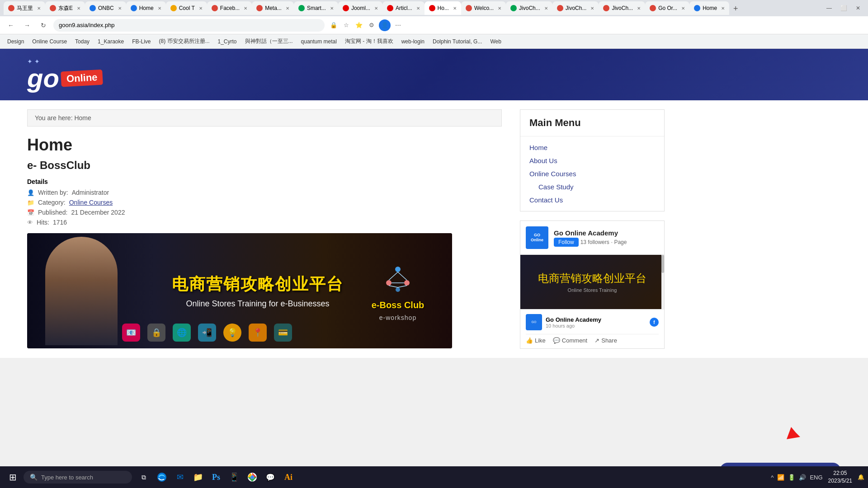  What do you see at coordinates (82, 42) in the screenshot?
I see `bookmark-today-label: Today` at bounding box center [82, 42].